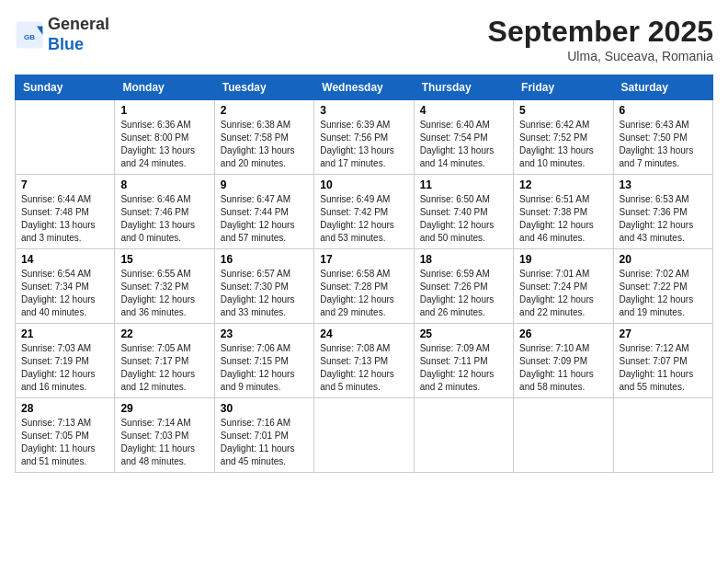 This screenshot has width=728, height=563. What do you see at coordinates (164, 293) in the screenshot?
I see `day-info: Sunrise: 6:55 AM Sunset: 7:32 PM Dayligh…` at bounding box center [164, 293].